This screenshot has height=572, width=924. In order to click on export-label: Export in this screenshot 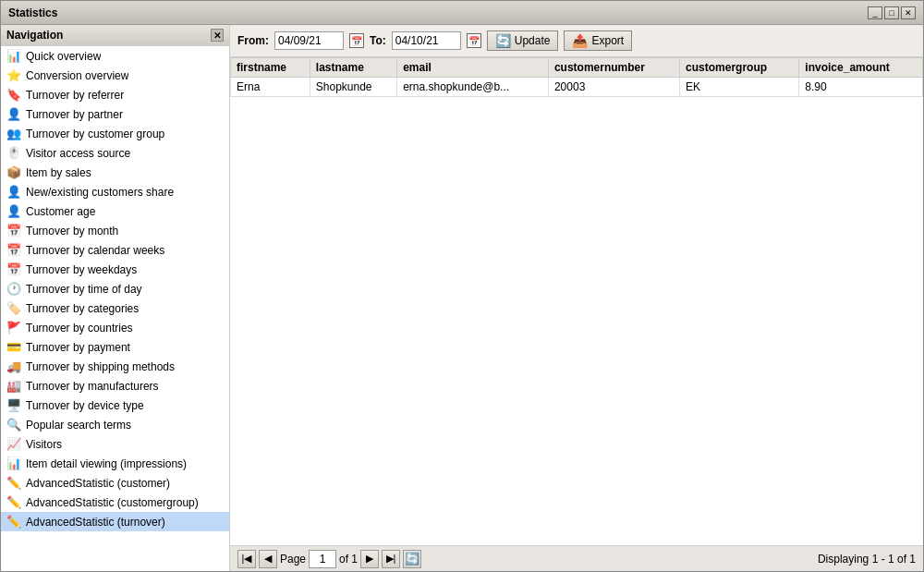, I will do `click(608, 41)`.